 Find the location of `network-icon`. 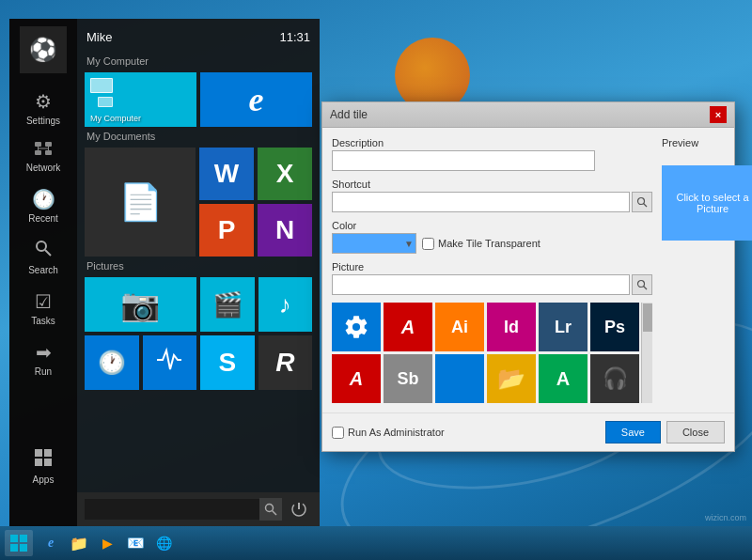

network-icon is located at coordinates (43, 150).